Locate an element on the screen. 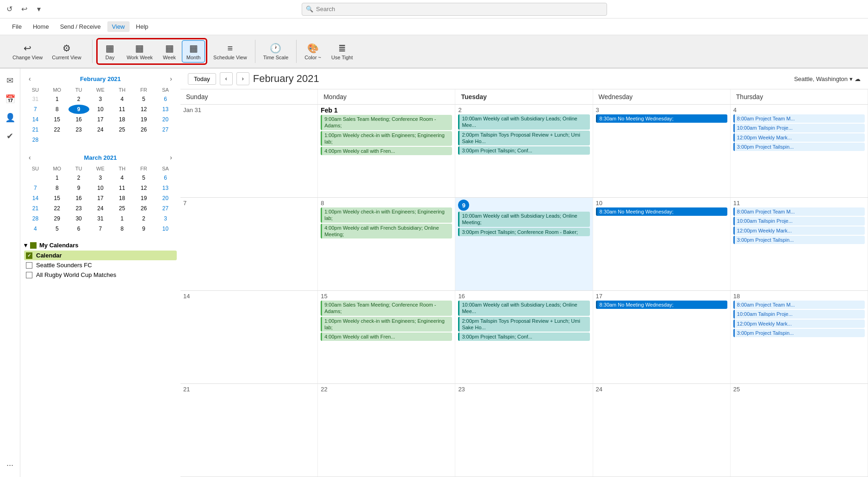 Image resolution: width=868 pixels, height=477 pixels. mini-cal-mar-prev: ‹ is located at coordinates (30, 157).